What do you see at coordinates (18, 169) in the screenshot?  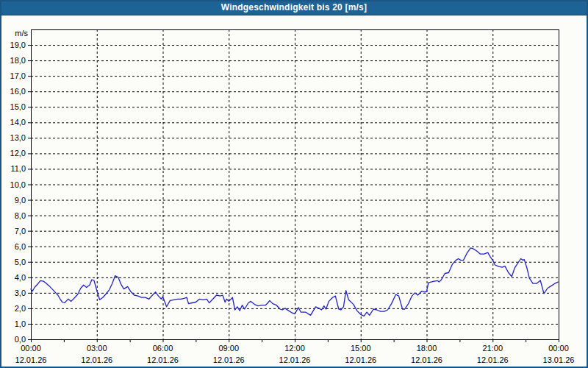 I see `y-tick-label: 11,0` at bounding box center [18, 169].